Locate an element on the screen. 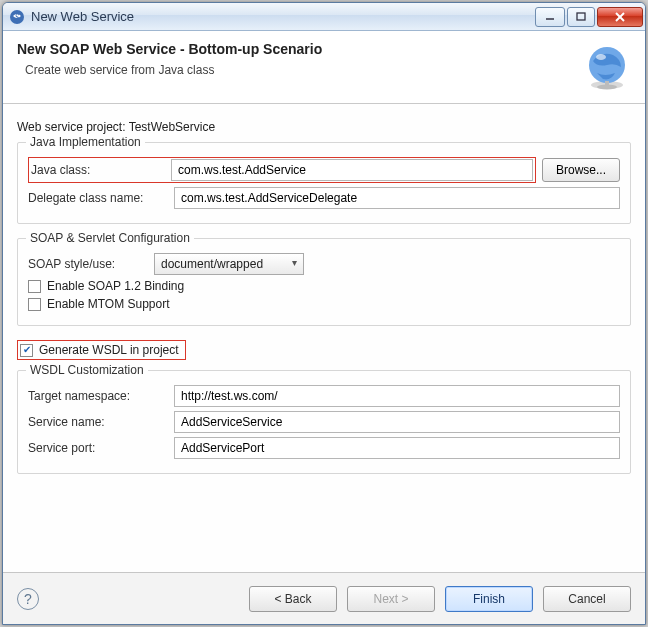 This screenshot has width=648, height=627. service-port-row: Service port: is located at coordinates (324, 448).